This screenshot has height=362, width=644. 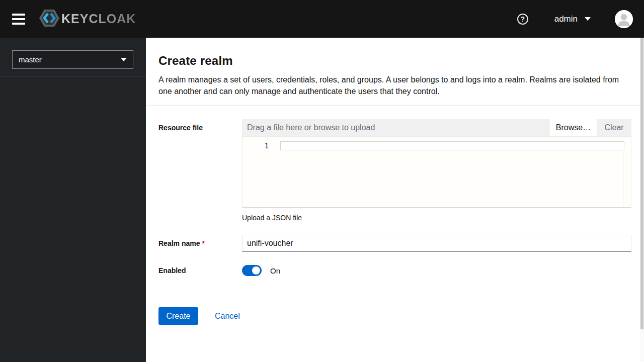 I want to click on hamburger-icon, so click(x=19, y=15).